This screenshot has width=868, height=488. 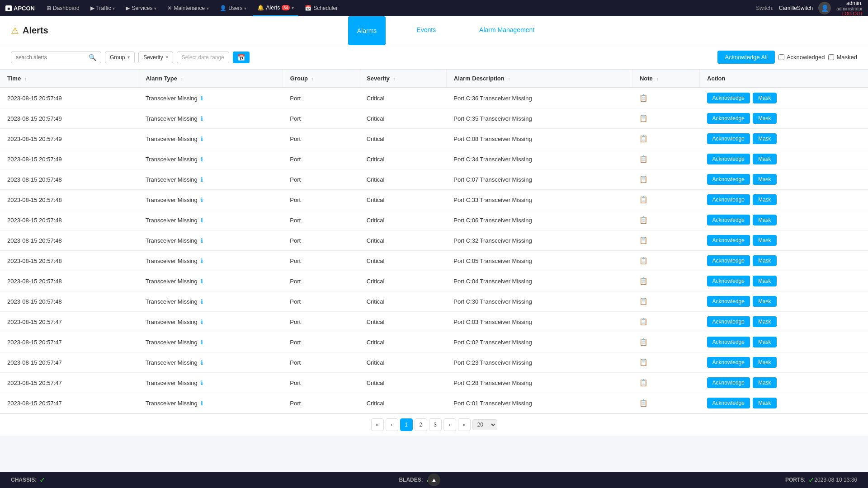 What do you see at coordinates (156, 57) in the screenshot?
I see `severity-filter: Severity ▾` at bounding box center [156, 57].